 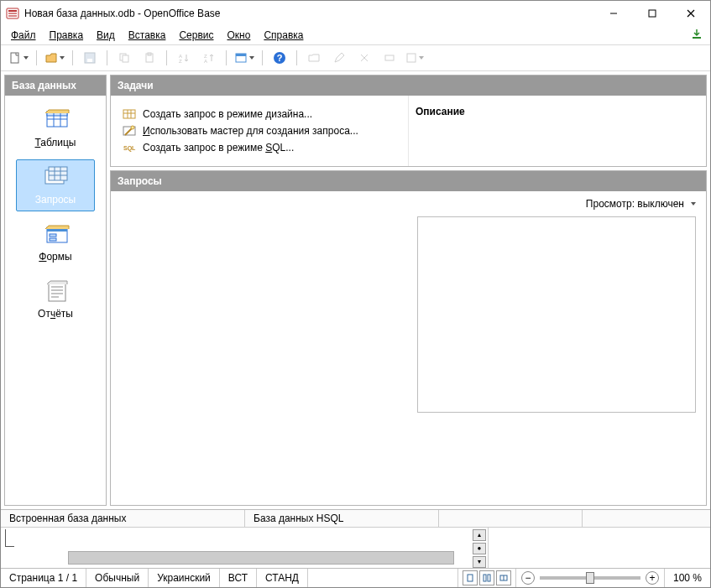 What do you see at coordinates (55, 143) in the screenshot?
I see `sidebar-item-label: Таблицы` at bounding box center [55, 143].